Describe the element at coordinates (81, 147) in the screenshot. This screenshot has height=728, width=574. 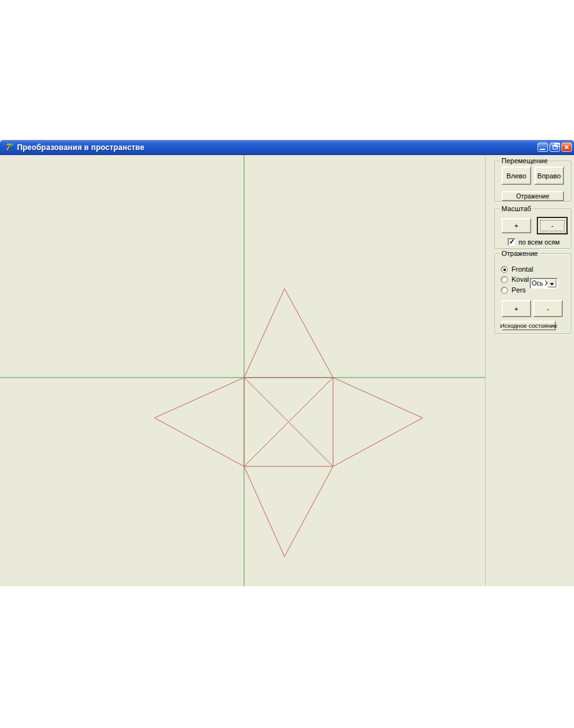
I see `window-title: Преобразования в пространстве` at that location.